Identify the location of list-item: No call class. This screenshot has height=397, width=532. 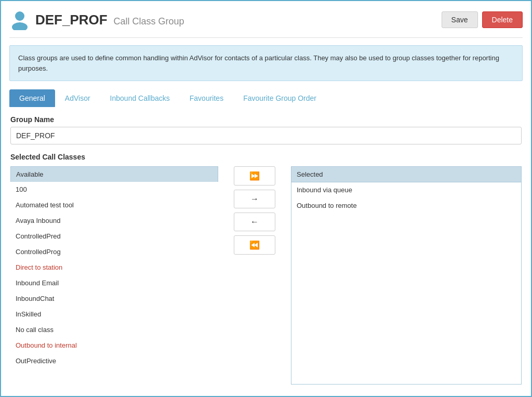
(114, 330).